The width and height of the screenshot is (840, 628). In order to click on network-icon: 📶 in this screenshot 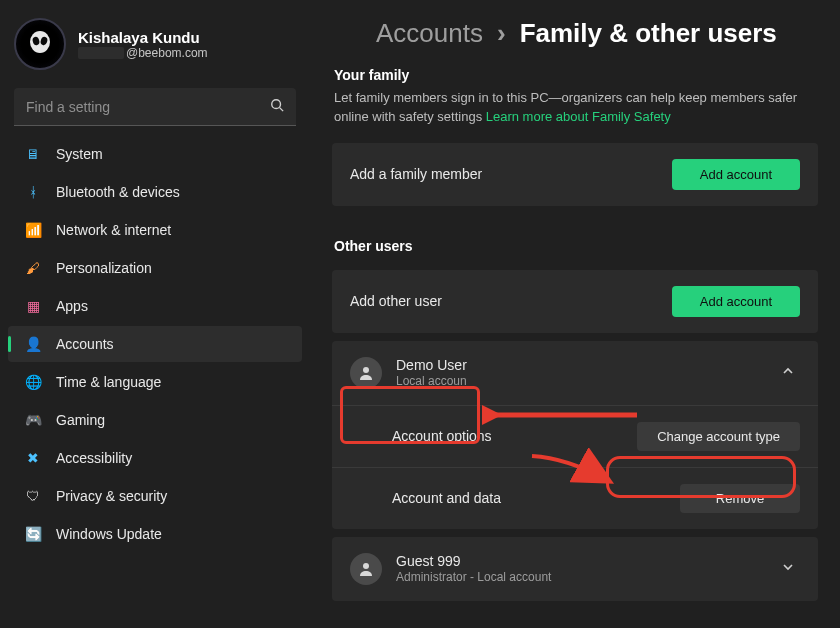, I will do `click(33, 230)`.